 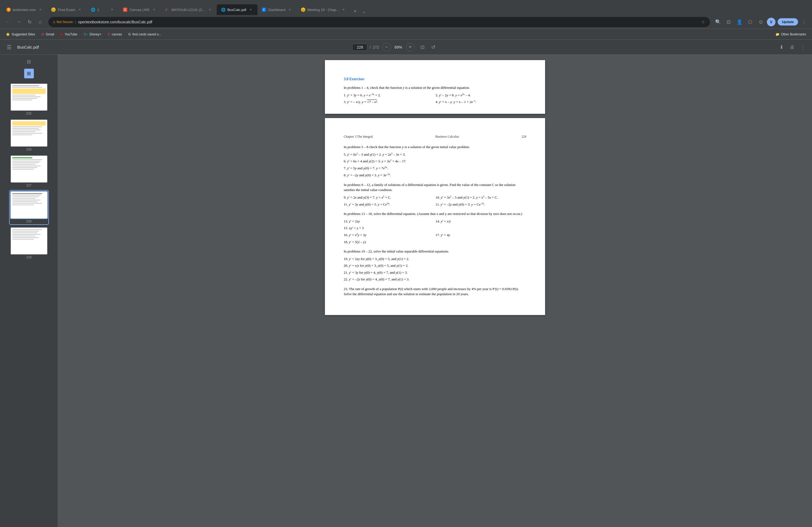 I want to click on tab-canvas: C Canvas LMS ×, so click(x=140, y=10).